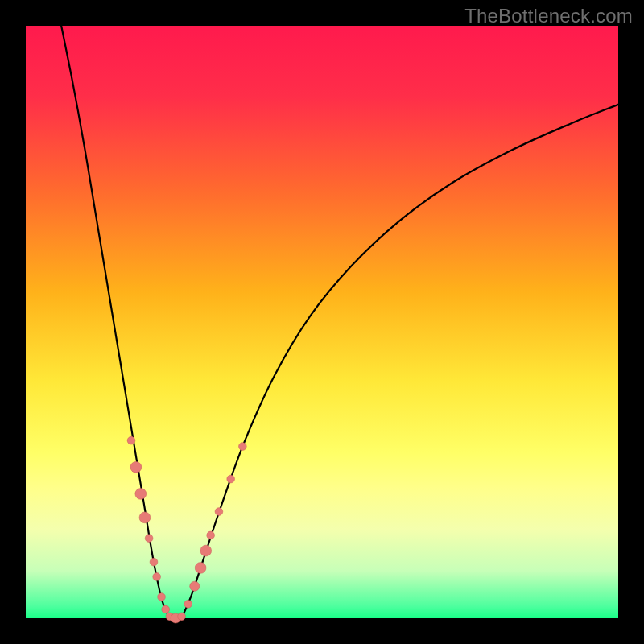 This screenshot has width=644, height=644. I want to click on markers-group, so click(187, 530).